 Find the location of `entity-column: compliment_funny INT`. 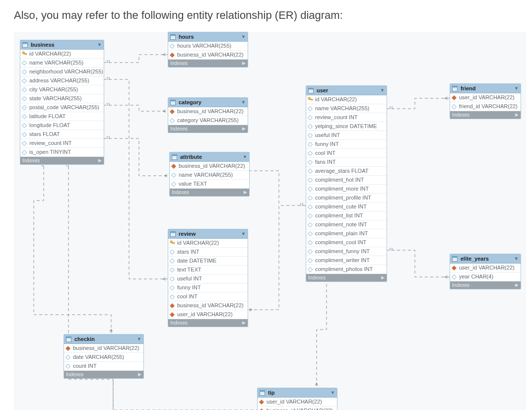

entity-column: compliment_funny INT is located at coordinates (346, 252).